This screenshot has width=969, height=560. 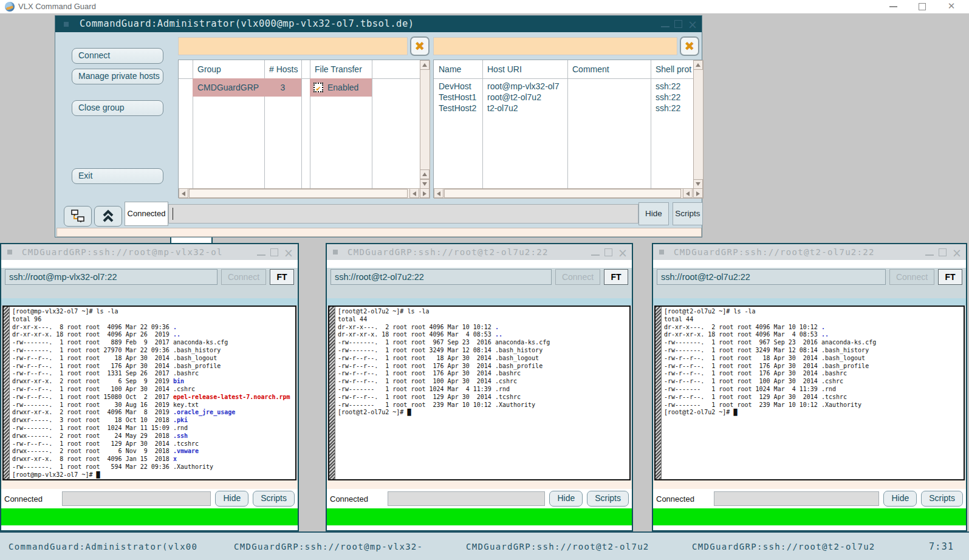 I want to click on column-header-host-uri: Host URI, so click(x=504, y=69).